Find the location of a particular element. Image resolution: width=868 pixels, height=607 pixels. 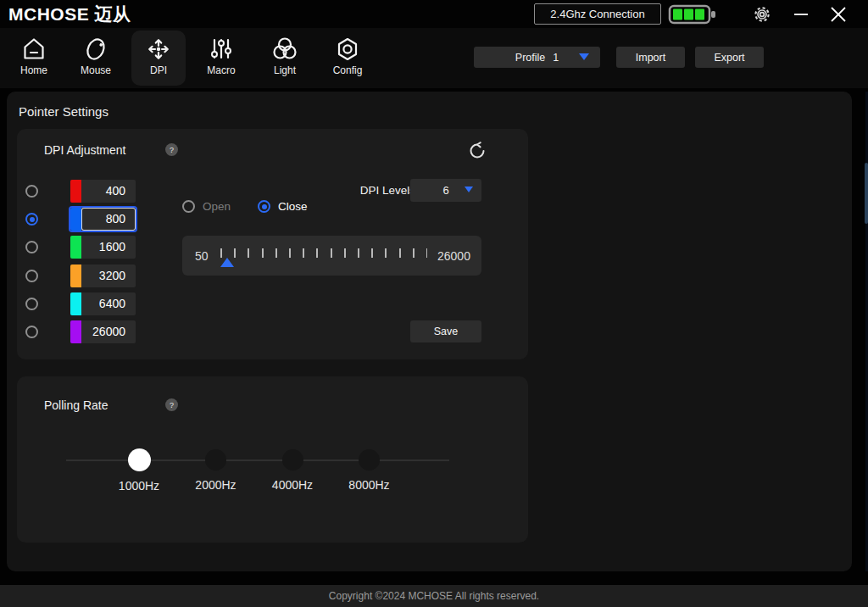

tab-config-label: Config is located at coordinates (348, 70).